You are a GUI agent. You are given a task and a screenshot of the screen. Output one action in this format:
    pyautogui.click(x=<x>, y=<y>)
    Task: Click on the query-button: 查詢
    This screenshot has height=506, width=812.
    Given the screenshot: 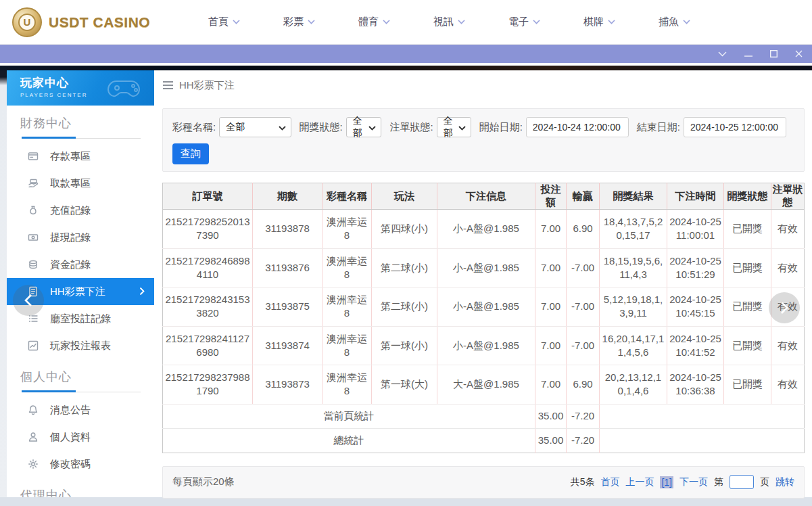 What is the action you would take?
    pyautogui.click(x=191, y=154)
    